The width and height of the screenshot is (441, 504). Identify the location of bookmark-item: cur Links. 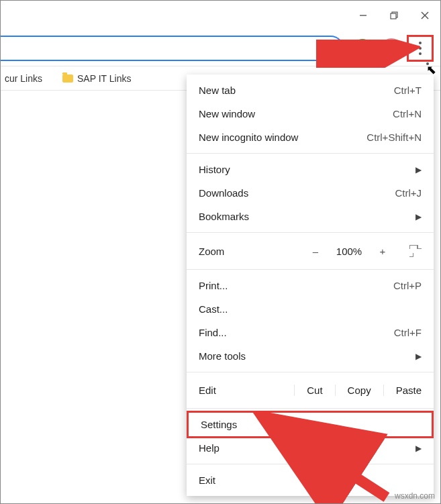
(23, 79).